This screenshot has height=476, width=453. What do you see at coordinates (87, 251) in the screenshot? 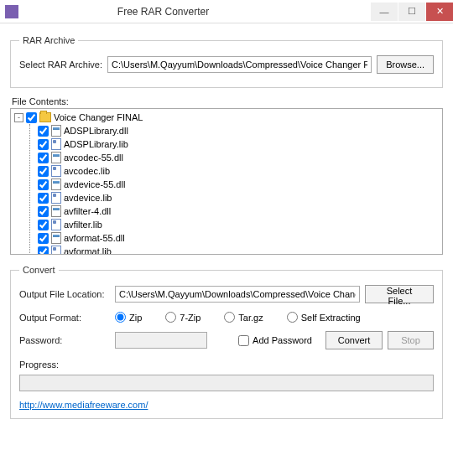
I see `file-label: avformat.lib` at bounding box center [87, 251].